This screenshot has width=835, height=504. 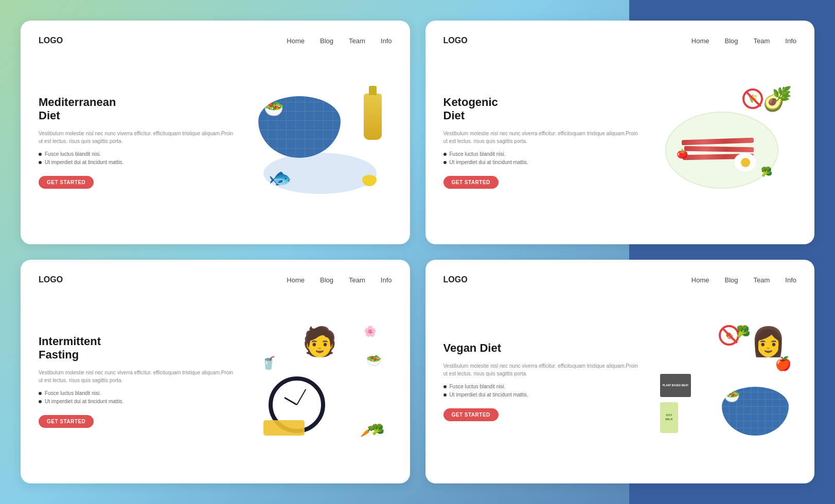 What do you see at coordinates (138, 109) in the screenshot?
I see `card-title-mediterranean: MediterraneanDiet` at bounding box center [138, 109].